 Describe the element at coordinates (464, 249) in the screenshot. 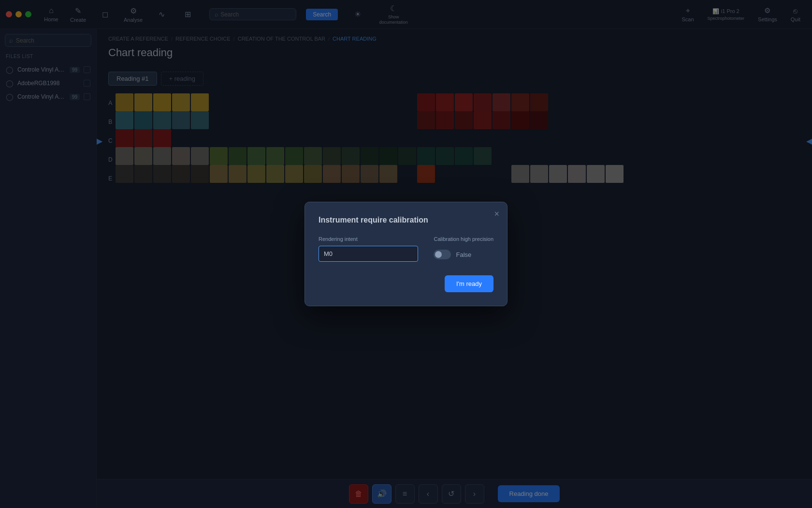

I see `calibration-group: Calibration high precision False` at that location.